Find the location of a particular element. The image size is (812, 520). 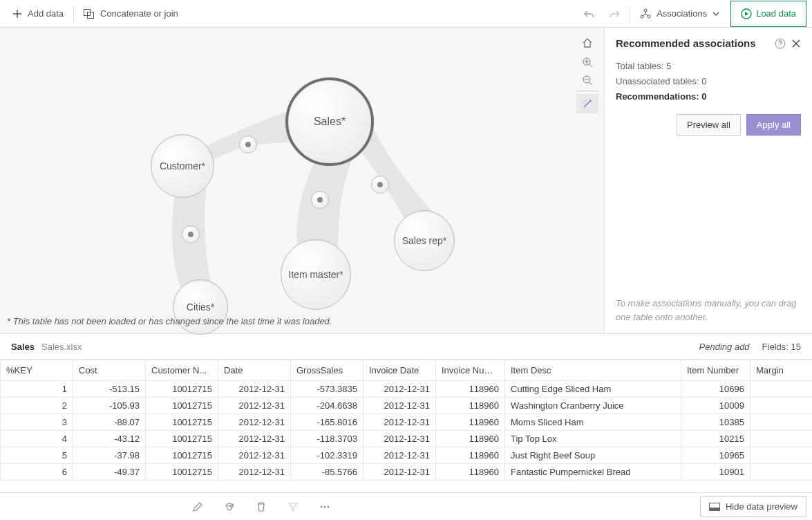

bubble-label: Sales* is located at coordinates (330, 122).